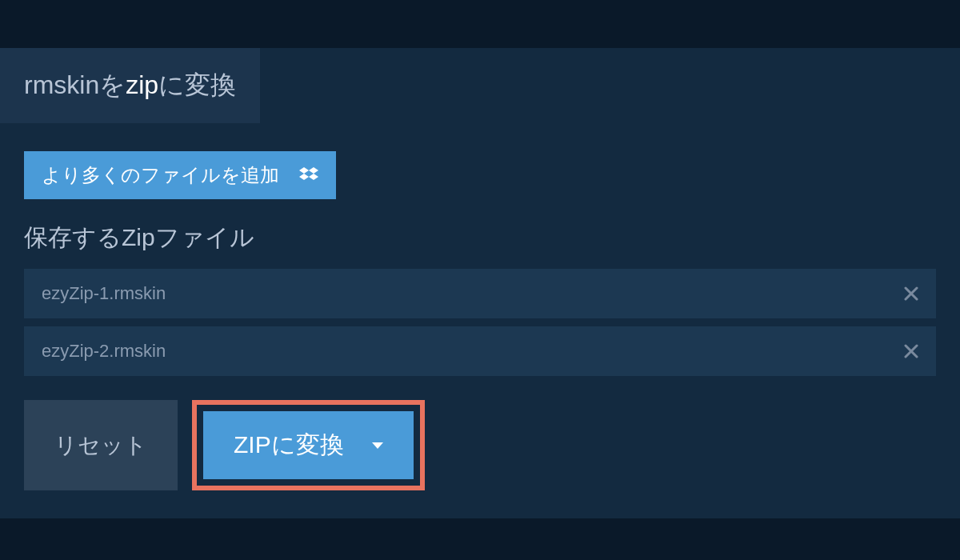 The height and width of the screenshot is (560, 960). Describe the element at coordinates (160, 175) in the screenshot. I see `add-files-label: より多くのファイルを追加` at that location.